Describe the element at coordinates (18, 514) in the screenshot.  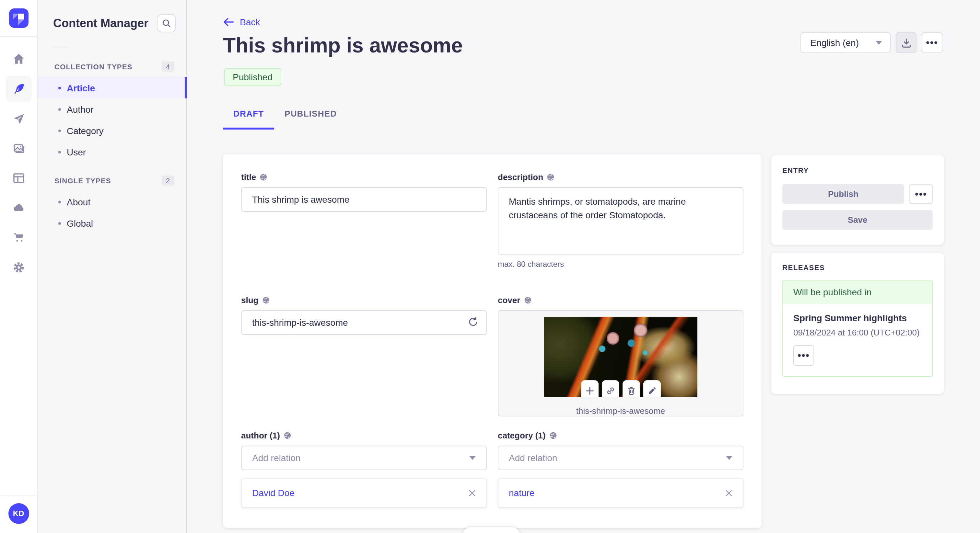
I see `user-avatar: KD` at that location.